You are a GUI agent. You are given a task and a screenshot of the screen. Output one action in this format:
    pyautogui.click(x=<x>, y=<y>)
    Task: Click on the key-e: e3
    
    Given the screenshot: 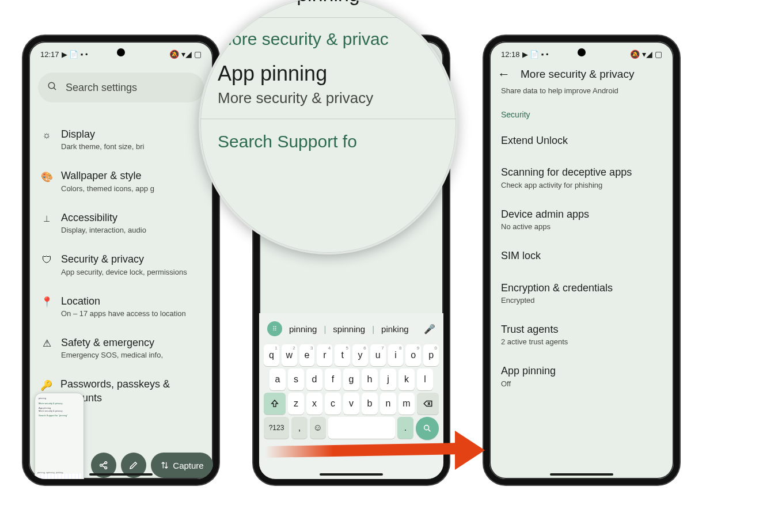 What is the action you would take?
    pyautogui.click(x=308, y=355)
    